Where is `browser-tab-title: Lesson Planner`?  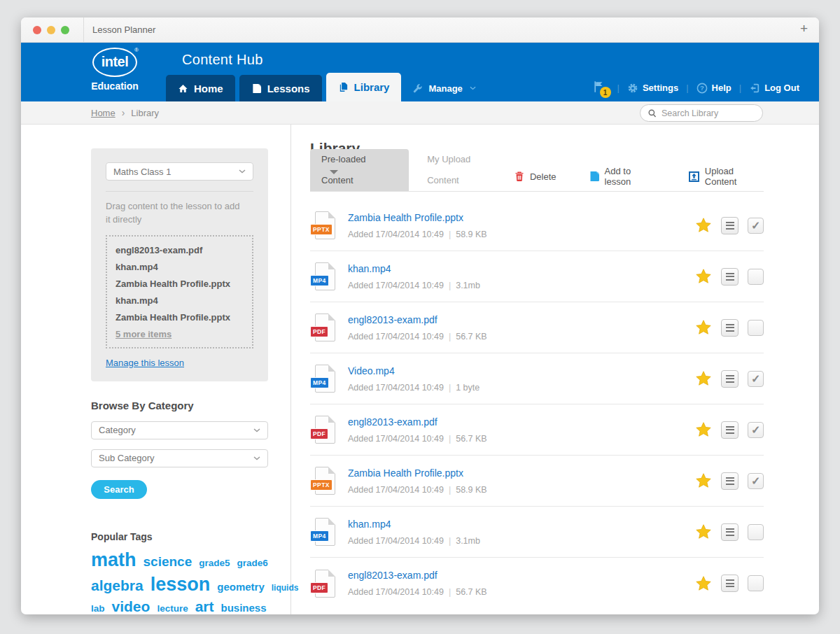
browser-tab-title: Lesson Planner is located at coordinates (120, 29).